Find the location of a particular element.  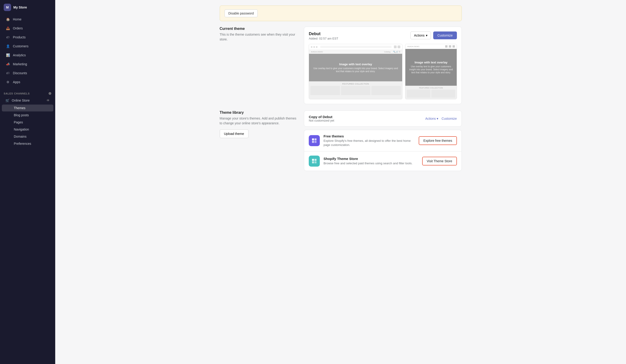

online-store-label: Online Store is located at coordinates (28, 100).